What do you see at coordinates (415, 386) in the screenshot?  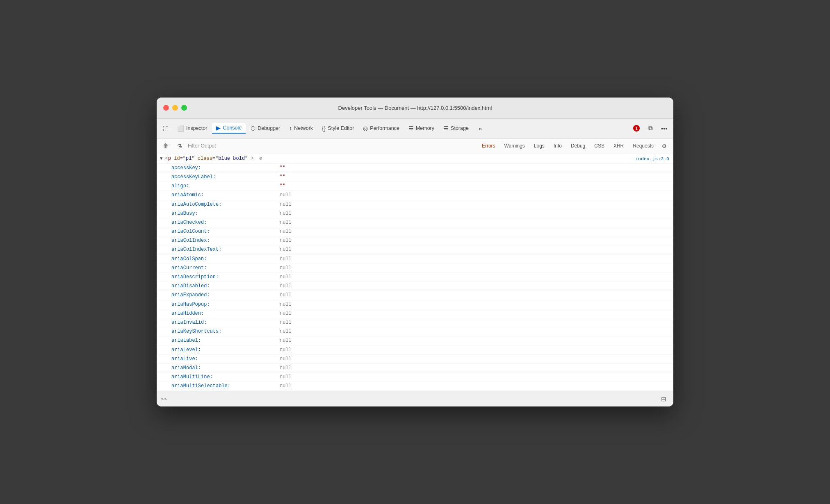 I see `list-item: ariaMultiSelectable: null` at bounding box center [415, 386].